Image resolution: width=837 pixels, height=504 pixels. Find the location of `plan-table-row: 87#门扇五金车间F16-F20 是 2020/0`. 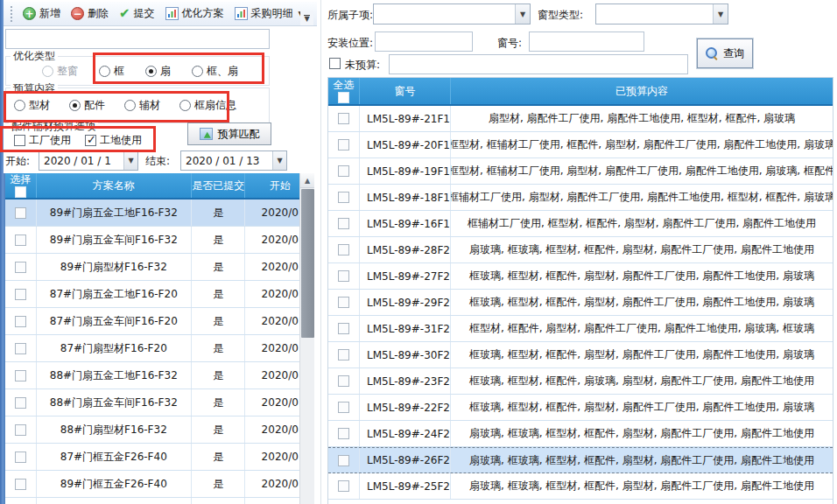

plan-table-row: 87#门扇五金车间F16-F20 是 2020/0 is located at coordinates (159, 322).